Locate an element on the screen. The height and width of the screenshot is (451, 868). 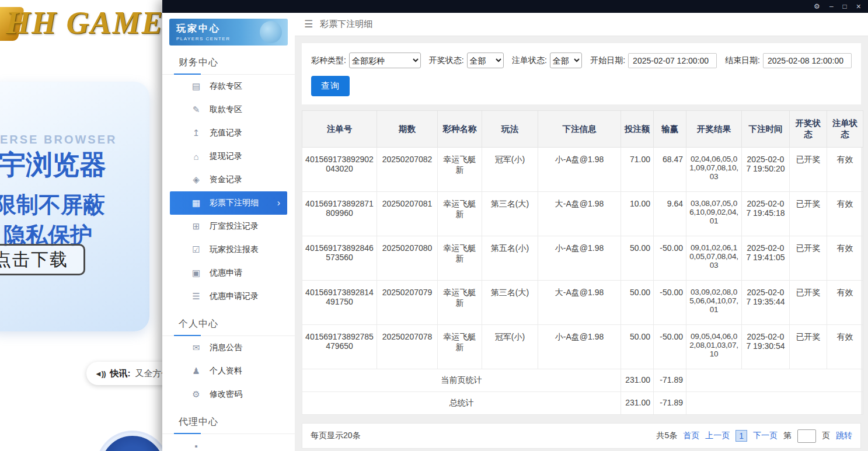
order-status-label: 注单状态: is located at coordinates (529, 61).